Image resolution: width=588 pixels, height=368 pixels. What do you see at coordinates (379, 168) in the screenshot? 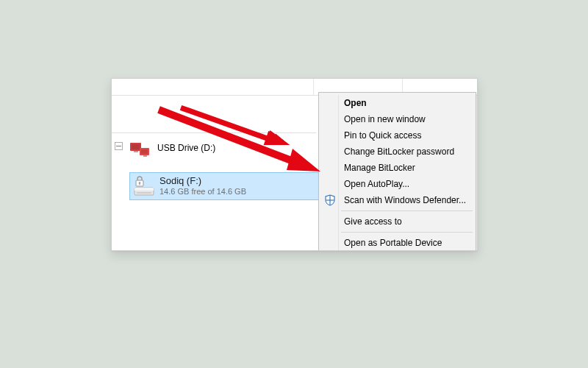
I see `menu-label-manage-bitlocker: Manage BitLocker` at bounding box center [379, 168].